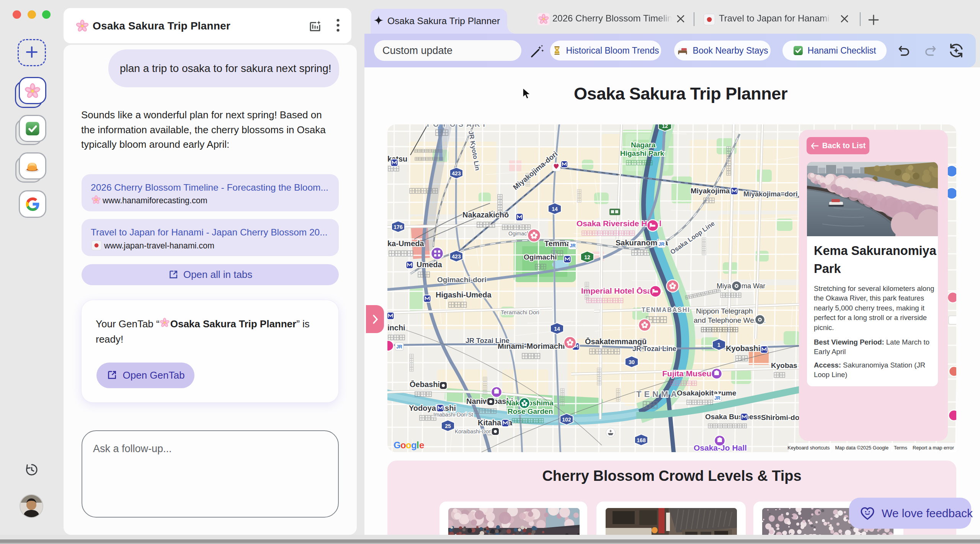  What do you see at coordinates (430, 265) in the screenshot?
I see `svg-text: Umeda` at bounding box center [430, 265].